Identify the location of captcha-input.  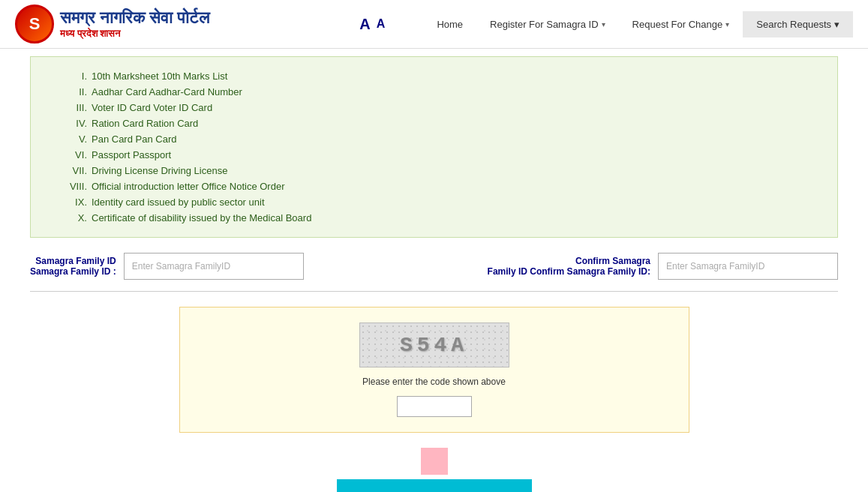
(434, 406).